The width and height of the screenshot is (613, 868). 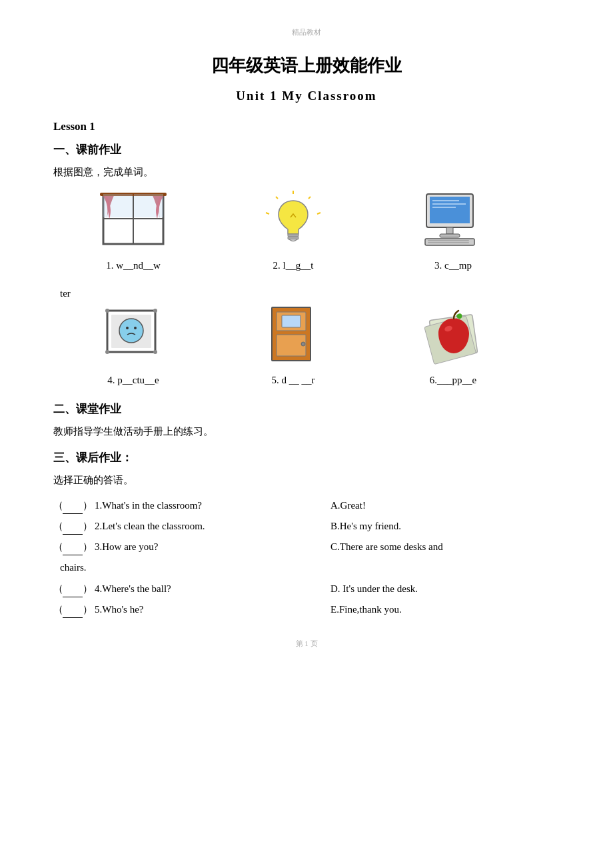 I want to click on answer-2: B.He's my friend., so click(x=445, y=526).